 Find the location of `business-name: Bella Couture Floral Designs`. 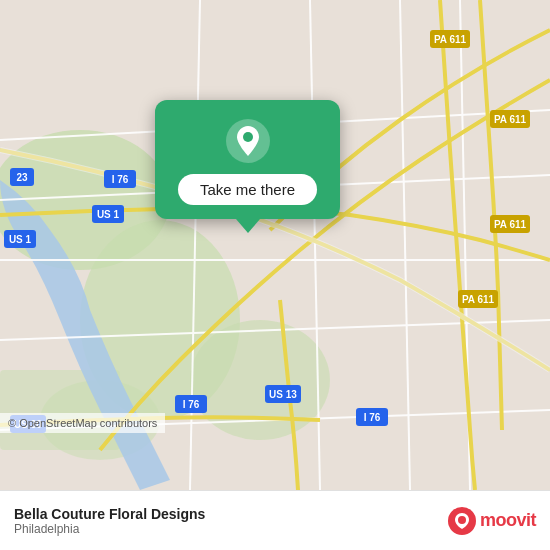

business-name: Bella Couture Floral Designs is located at coordinates (231, 514).